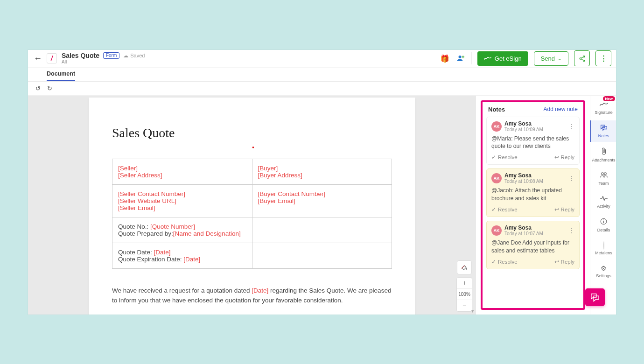  Describe the element at coordinates (52, 58) in the screenshot. I see `doc-logo-icon: /` at that location.